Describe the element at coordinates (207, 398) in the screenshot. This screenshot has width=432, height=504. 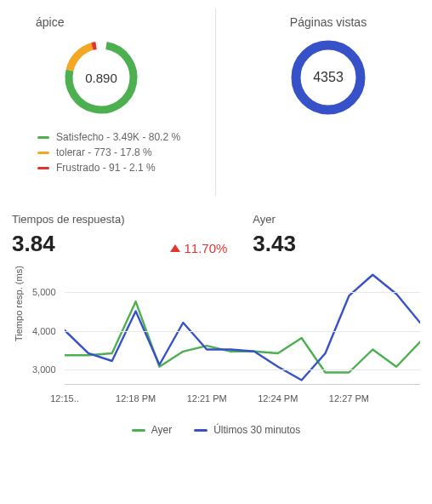
I see `x-tick: 12:21 PM` at that location.